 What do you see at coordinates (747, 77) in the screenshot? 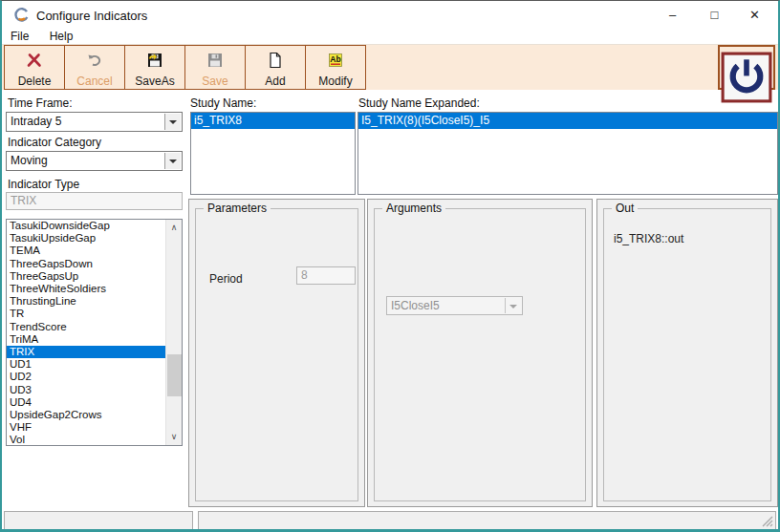
I see `power-icon` at bounding box center [747, 77].